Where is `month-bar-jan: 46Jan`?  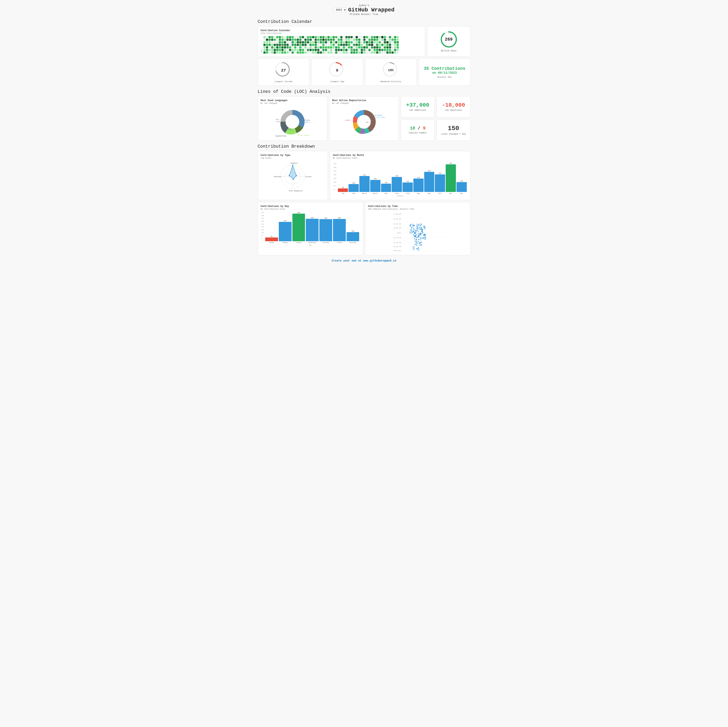 month-bar-jan: 46Jan is located at coordinates (343, 191).